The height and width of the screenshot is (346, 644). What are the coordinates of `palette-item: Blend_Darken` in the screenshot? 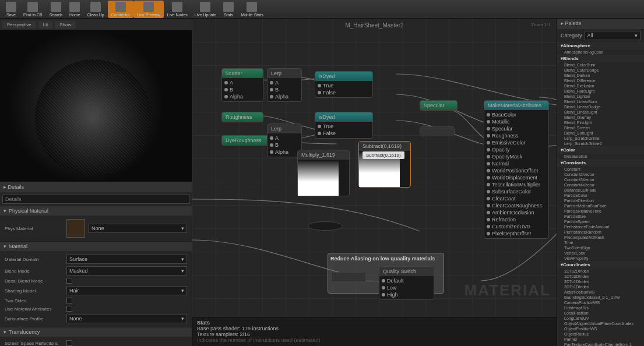 It's located at (600, 76).